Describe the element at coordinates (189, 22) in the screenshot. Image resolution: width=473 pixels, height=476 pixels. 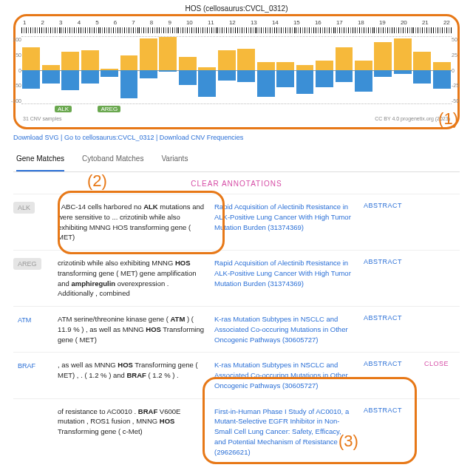
I see `chrom-label: 10` at that location.